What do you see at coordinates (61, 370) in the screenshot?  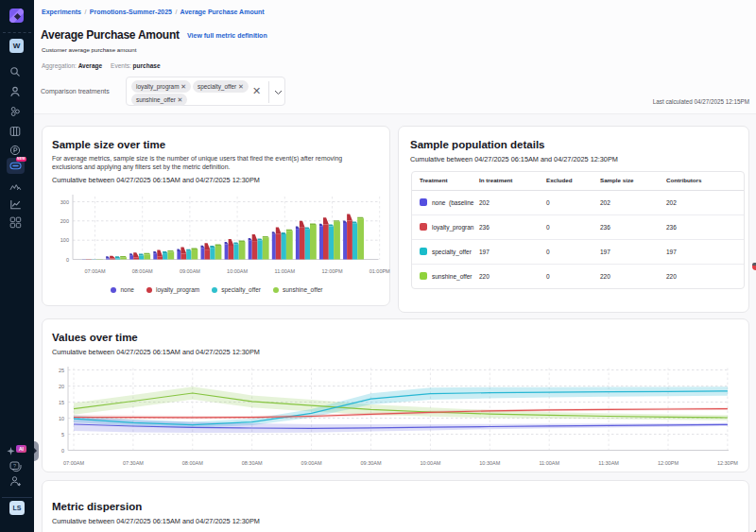 I see `svg-text: 25` at bounding box center [61, 370].